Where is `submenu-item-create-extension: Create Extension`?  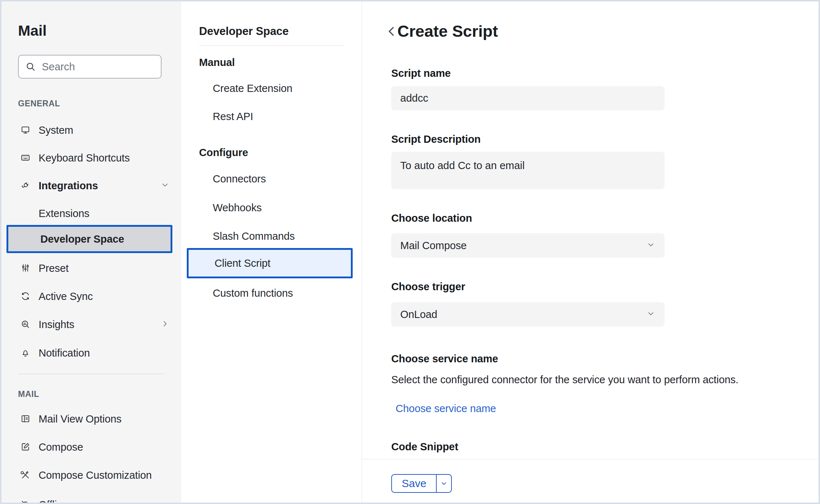 submenu-item-create-extension: Create Extension is located at coordinates (252, 88).